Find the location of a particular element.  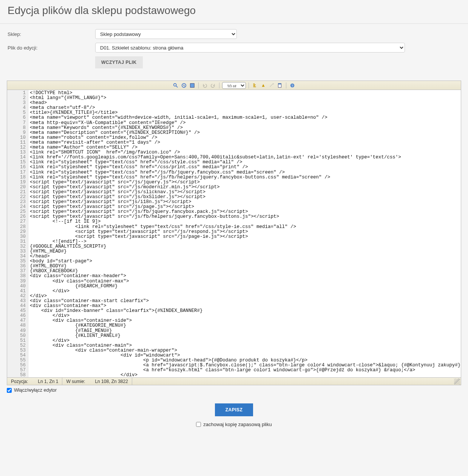

line-gutter: 1234567891011121314151617181920212223242… is located at coordinates (18, 234).